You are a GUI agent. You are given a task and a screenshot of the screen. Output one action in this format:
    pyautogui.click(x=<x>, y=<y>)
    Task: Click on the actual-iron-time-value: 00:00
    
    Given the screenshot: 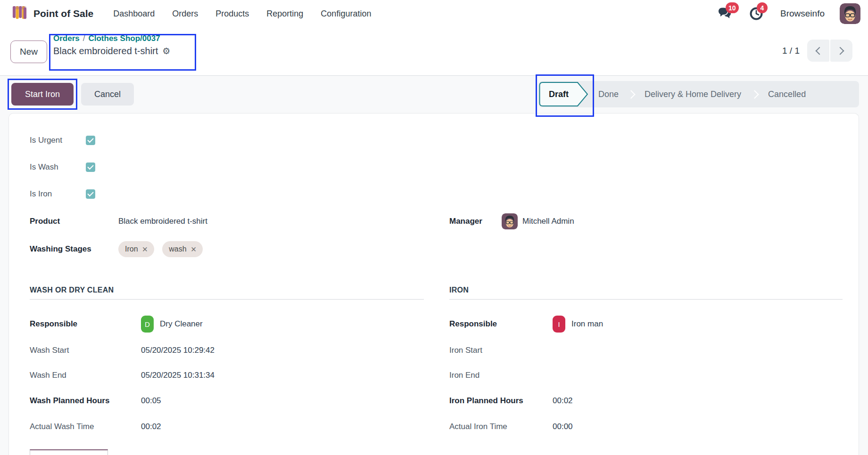 What is the action you would take?
    pyautogui.click(x=563, y=427)
    